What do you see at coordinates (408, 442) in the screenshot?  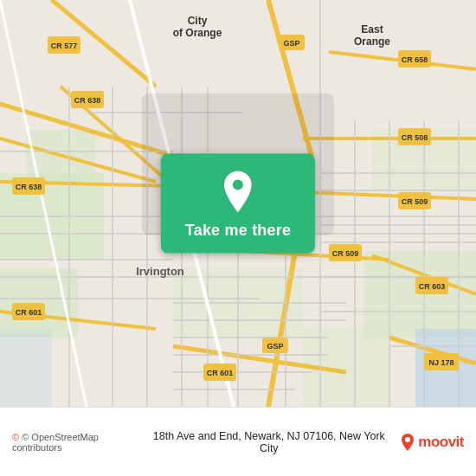 I see `moovit-pin-icon` at bounding box center [408, 442].